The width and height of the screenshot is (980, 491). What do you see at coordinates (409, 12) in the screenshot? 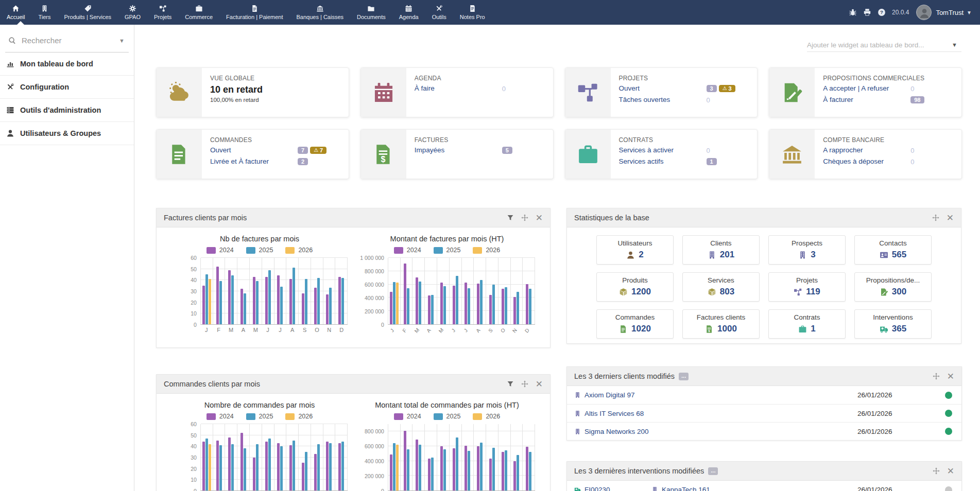
I see `nav-item-agenda: Agenda` at bounding box center [409, 12].